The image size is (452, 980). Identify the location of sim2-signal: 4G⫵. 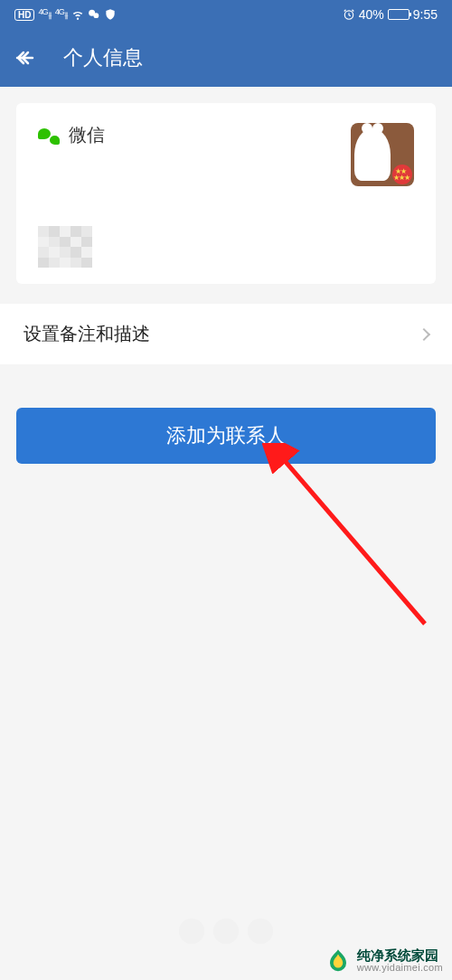
(61, 14).